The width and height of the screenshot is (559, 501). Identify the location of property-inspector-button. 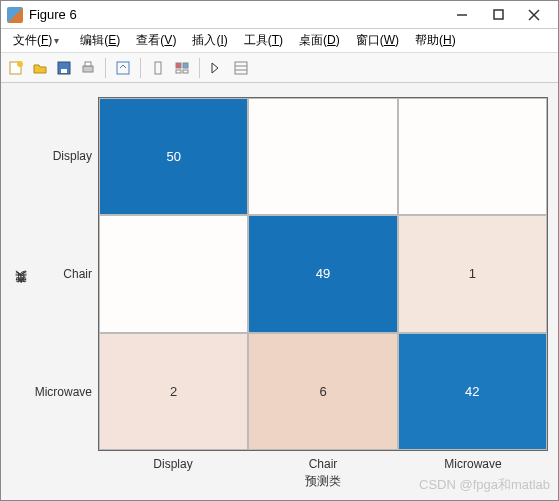
(241, 68).